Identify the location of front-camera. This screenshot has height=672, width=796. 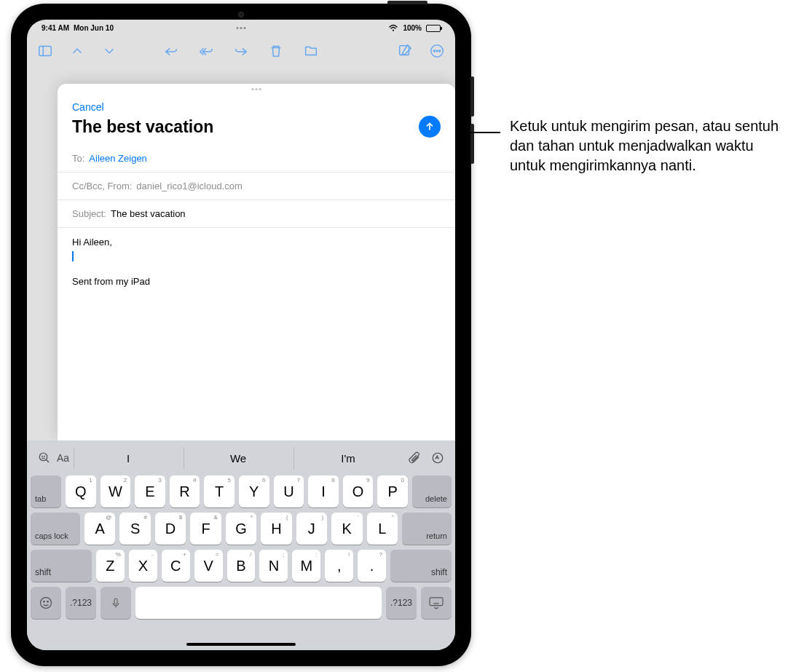
(241, 15).